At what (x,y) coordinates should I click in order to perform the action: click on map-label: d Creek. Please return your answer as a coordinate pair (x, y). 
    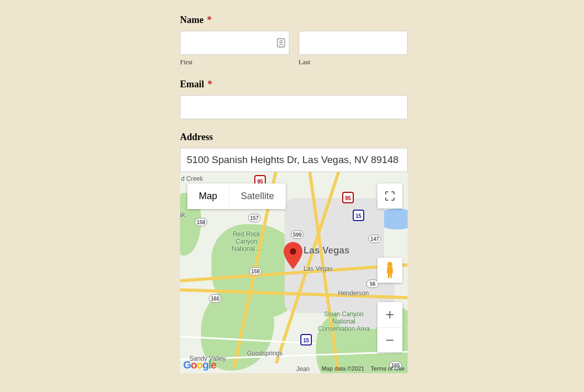
    Looking at the image, I should click on (192, 179).